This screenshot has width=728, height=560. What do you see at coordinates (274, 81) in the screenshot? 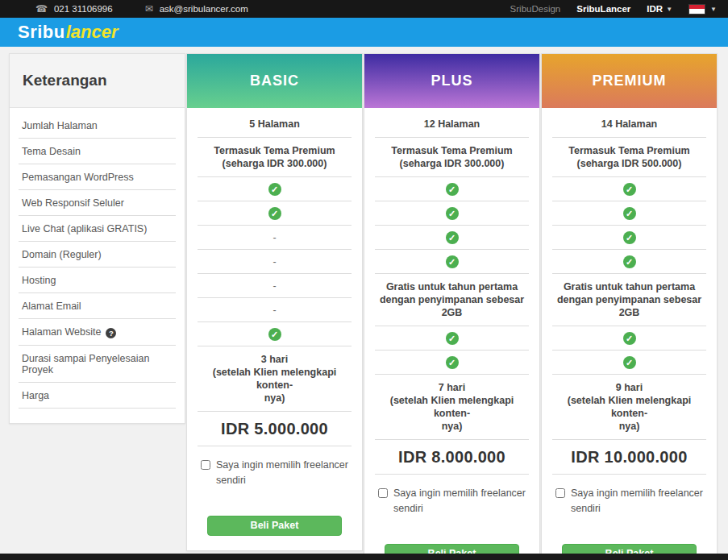
I see `plan-name: BASIC` at bounding box center [274, 81].